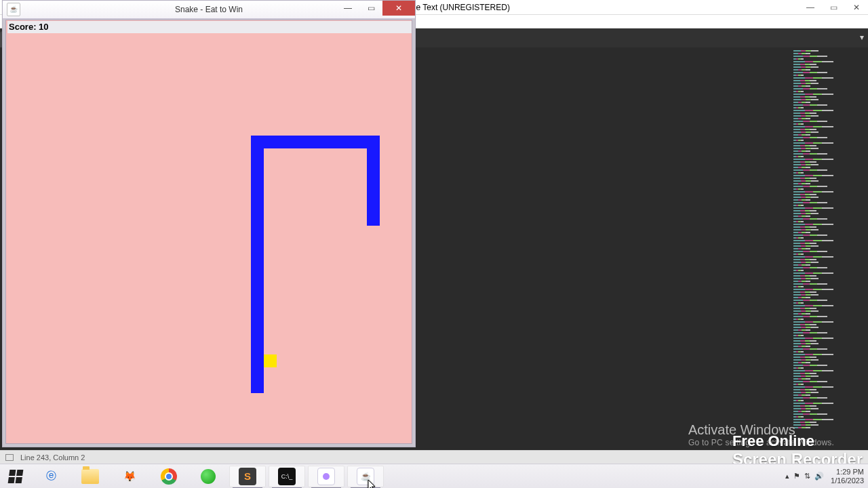 This screenshot has width=868, height=488. I want to click on taskbar-firefox: 🦊, so click(130, 476).